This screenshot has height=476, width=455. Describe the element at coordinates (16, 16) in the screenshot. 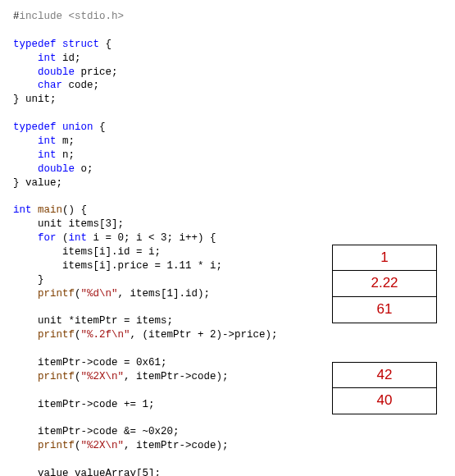

I see `tok: #` at that location.